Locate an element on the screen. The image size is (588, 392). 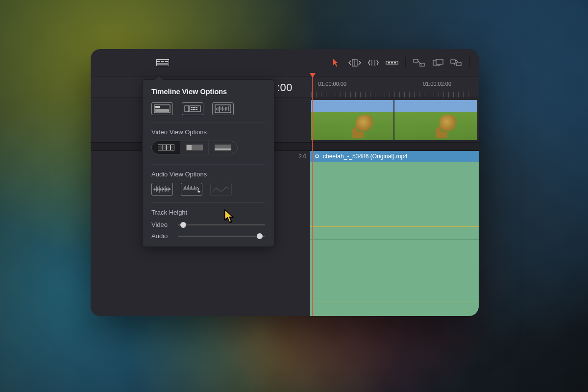
audio-track is located at coordinates (394, 239).